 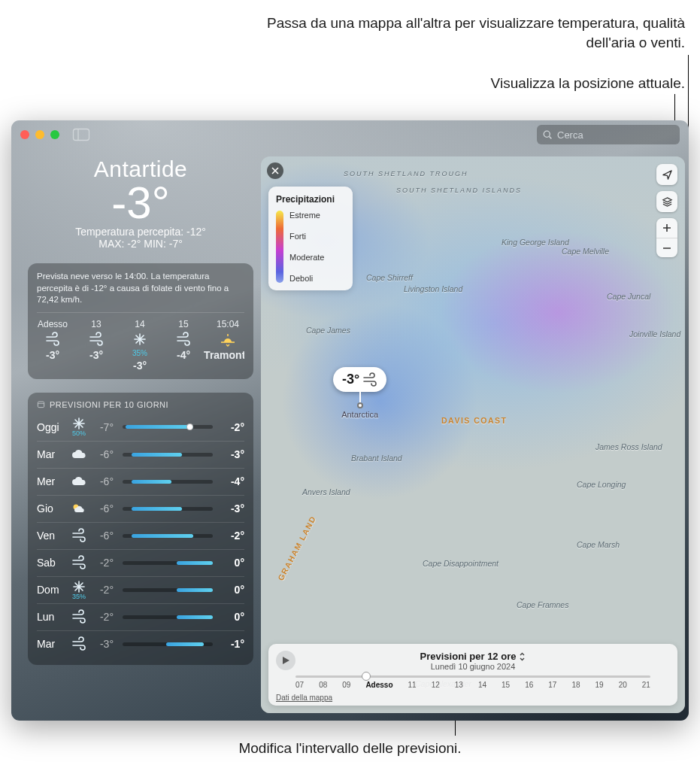 I want to click on timeline-hour: 13, so click(x=459, y=685).